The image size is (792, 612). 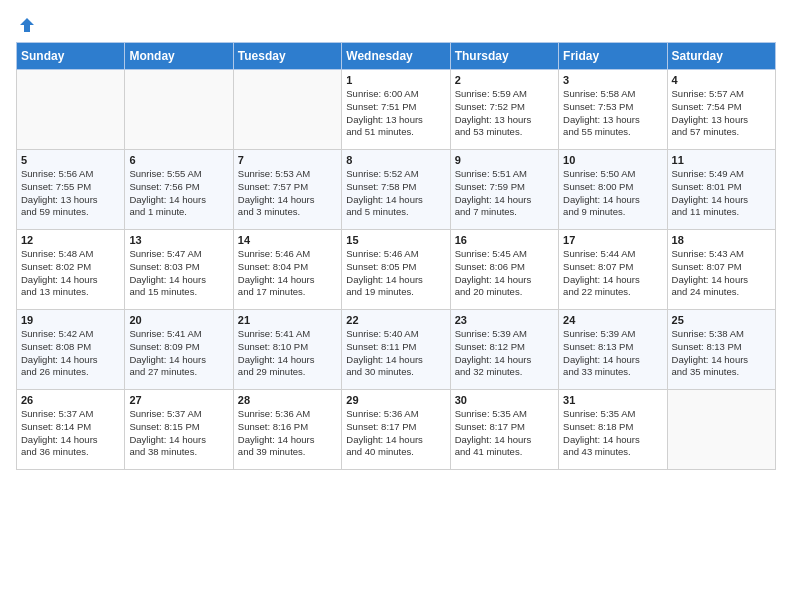 I want to click on day-info: Sunset: 7:57 PM, so click(x=288, y=188).